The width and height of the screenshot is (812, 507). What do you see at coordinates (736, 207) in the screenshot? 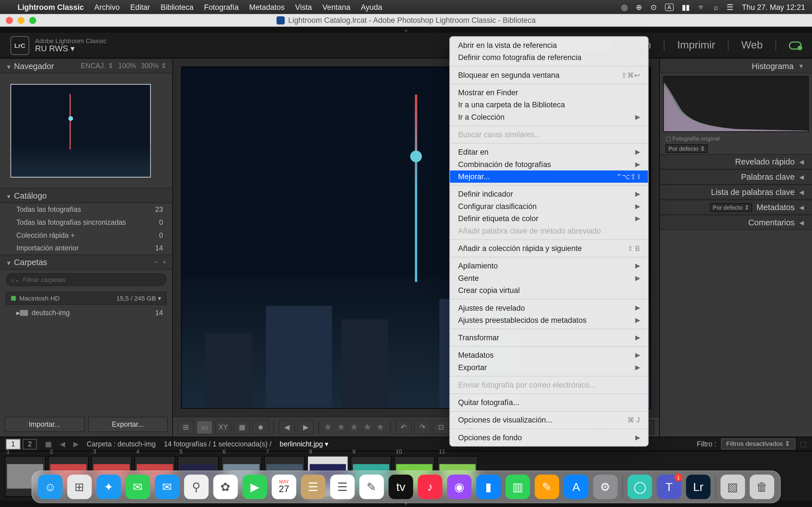
I see `right-panel-metadatos: Por defecto ⇕Metadatos◀` at bounding box center [736, 207].